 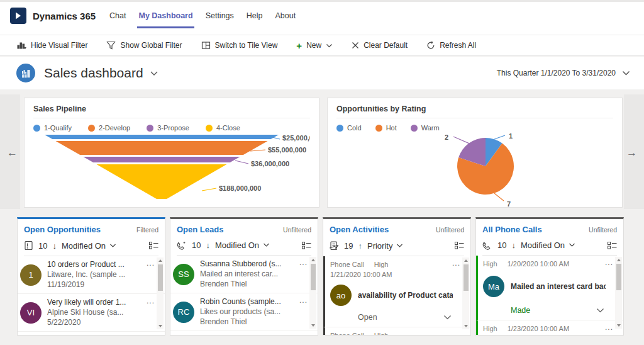 What do you see at coordinates (18, 16) in the screenshot?
I see `dynamics365-logo` at bounding box center [18, 16].